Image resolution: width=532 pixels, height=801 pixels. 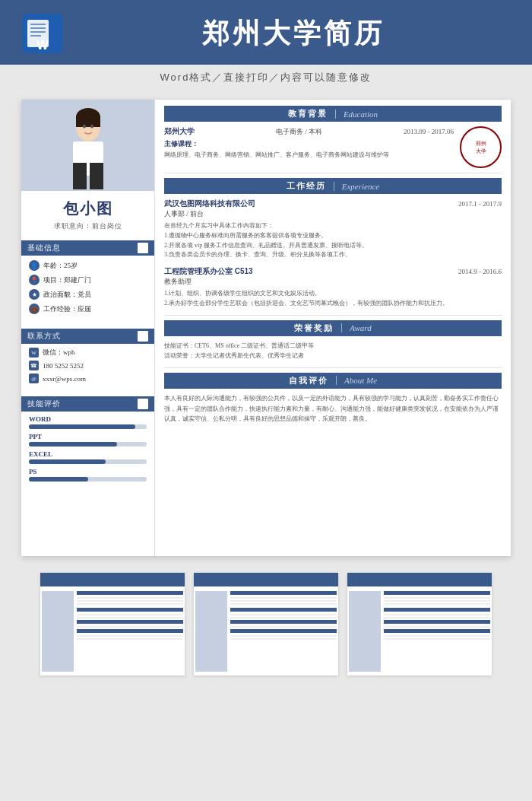 What do you see at coordinates (88, 248) in the screenshot?
I see `basic-info-header: 基础信息` at bounding box center [88, 248].